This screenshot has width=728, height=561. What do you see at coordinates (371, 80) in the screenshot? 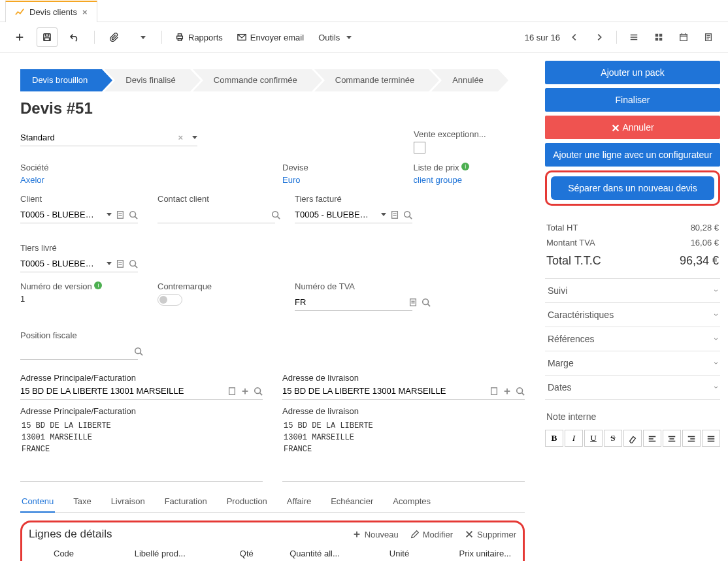
I see `status-step: Commande terminée` at bounding box center [371, 80].